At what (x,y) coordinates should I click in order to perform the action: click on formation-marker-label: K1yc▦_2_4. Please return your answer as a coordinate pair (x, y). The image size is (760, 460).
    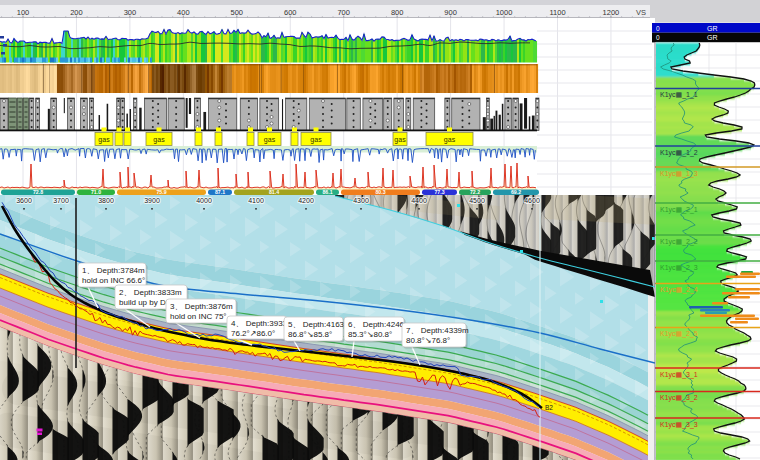
    Looking at the image, I should click on (679, 290).